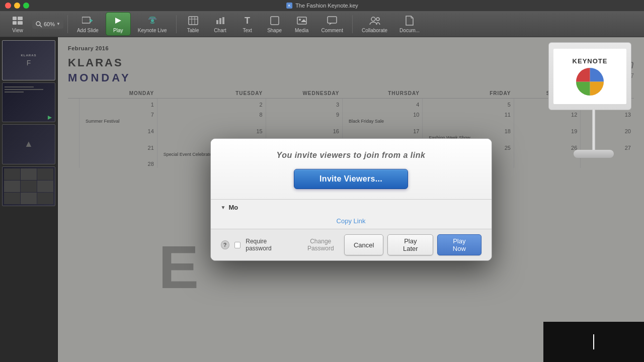  What do you see at coordinates (193, 30) in the screenshot?
I see `toolbar-table-label: Table` at bounding box center [193, 30].